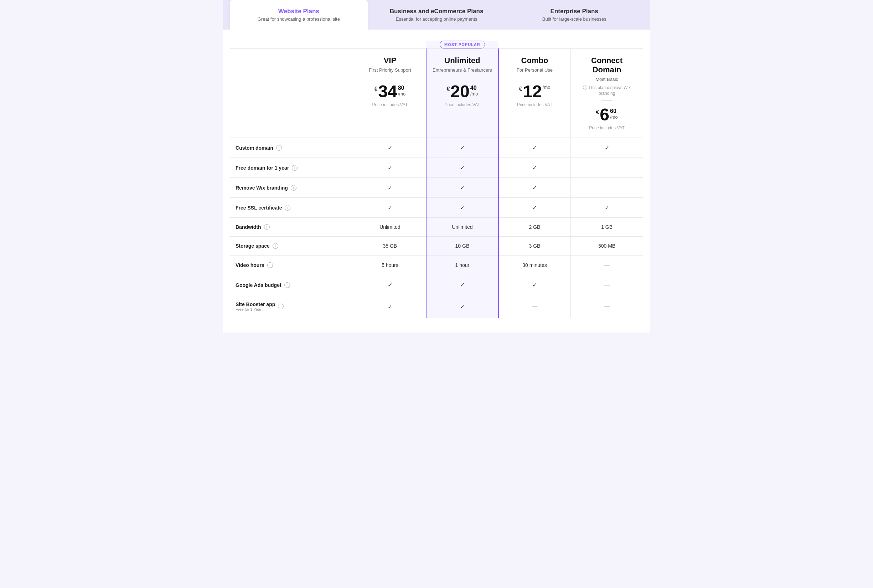  Describe the element at coordinates (436, 15) in the screenshot. I see `tab-business: Business and eCommerce Plans Essential f…` at that location.